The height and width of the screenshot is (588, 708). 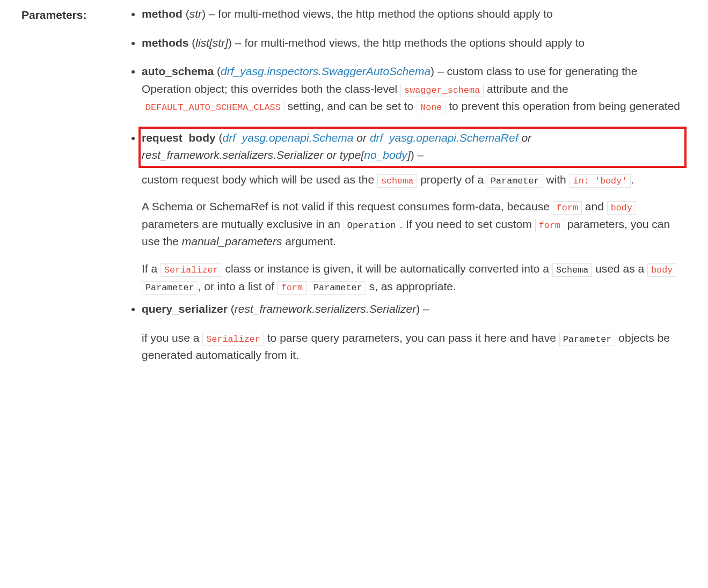 What do you see at coordinates (232, 241) in the screenshot?
I see `em-manual-parameters: manual_parameters` at bounding box center [232, 241].